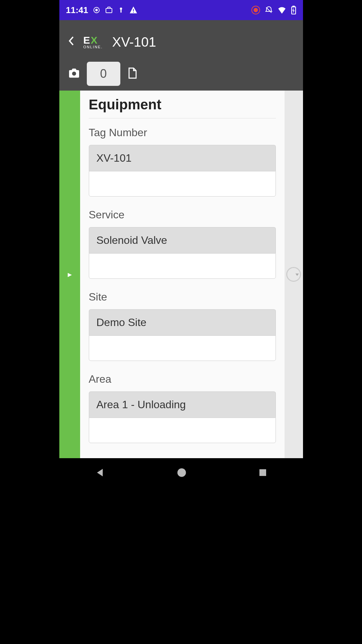  What do you see at coordinates (103, 74) in the screenshot?
I see `counter-value: 0` at bounding box center [103, 74].